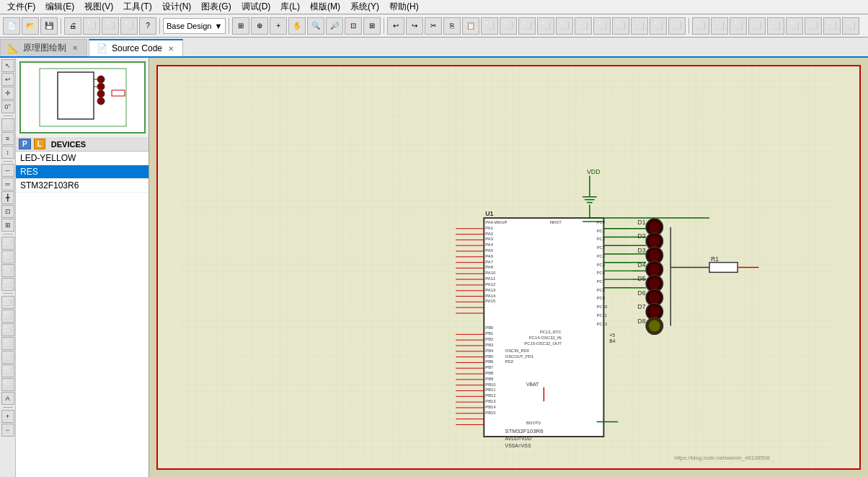 The width and height of the screenshot is (868, 477). What do you see at coordinates (92, 26) in the screenshot?
I see `tb2: ⬜` at bounding box center [92, 26].